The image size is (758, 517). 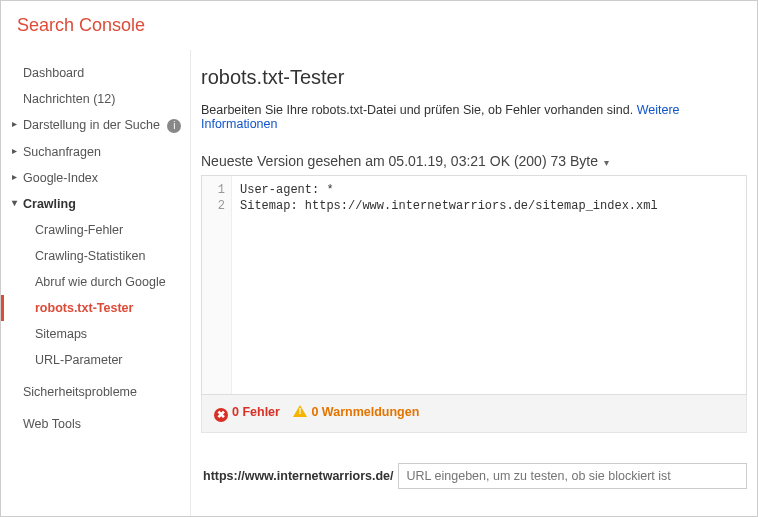 I want to click on sidebar-item-url-parameter: URL-Parameter, so click(x=96, y=360).